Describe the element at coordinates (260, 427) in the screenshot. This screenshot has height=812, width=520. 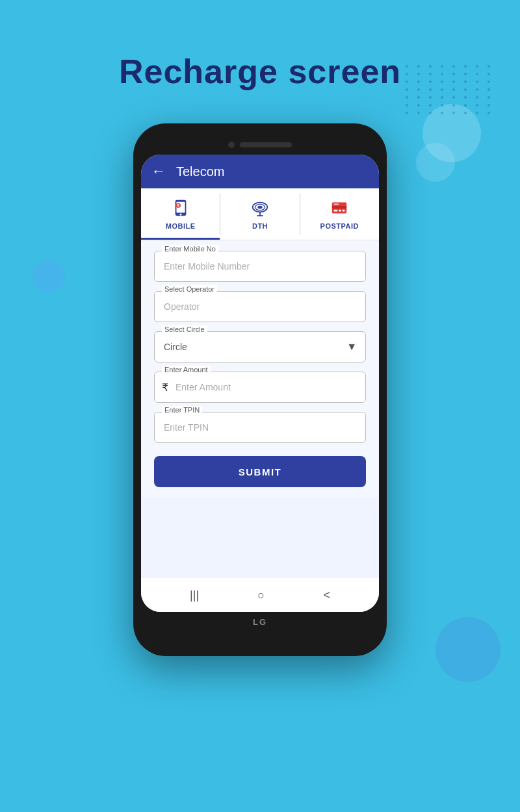
I see `tpin-field-group: Enter TPIN` at that location.